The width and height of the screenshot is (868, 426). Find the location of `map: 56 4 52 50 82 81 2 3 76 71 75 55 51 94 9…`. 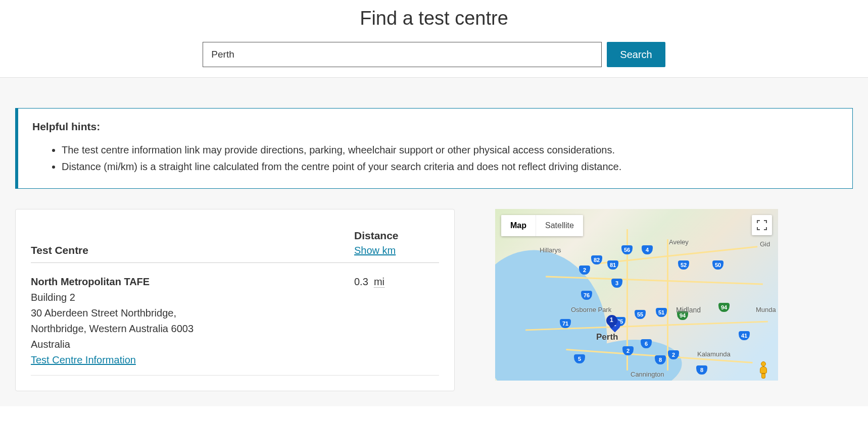

map: 56 4 52 50 82 81 2 3 76 71 75 55 51 94 9… is located at coordinates (637, 295).